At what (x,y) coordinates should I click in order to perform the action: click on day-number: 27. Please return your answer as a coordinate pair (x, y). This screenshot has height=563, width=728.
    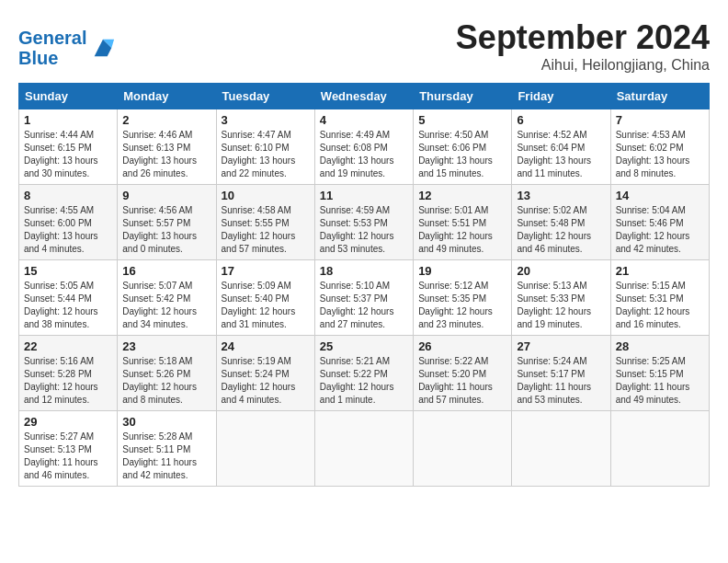
    Looking at the image, I should click on (561, 346).